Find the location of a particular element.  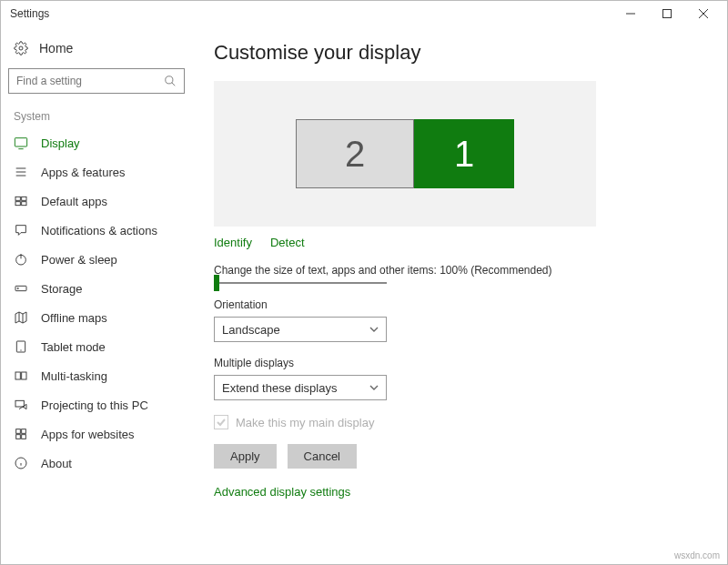

sidebar-item-default-apps: Default apps is located at coordinates (96, 201).